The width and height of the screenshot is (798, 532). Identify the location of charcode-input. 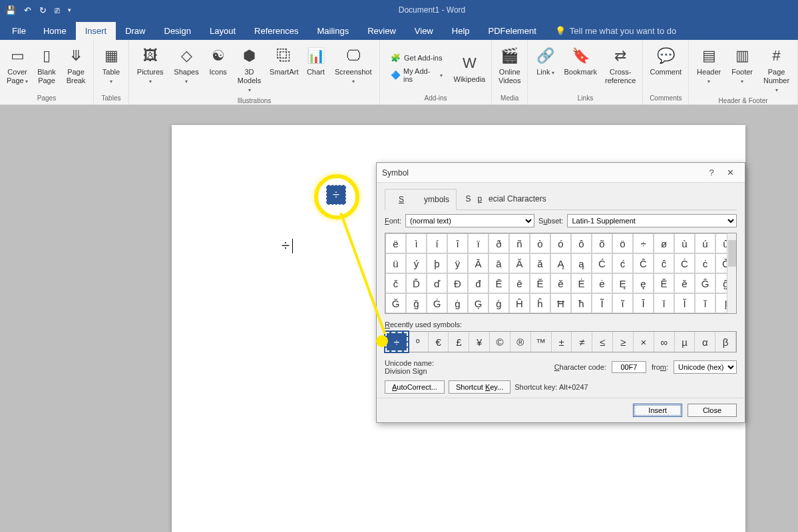
(629, 367).